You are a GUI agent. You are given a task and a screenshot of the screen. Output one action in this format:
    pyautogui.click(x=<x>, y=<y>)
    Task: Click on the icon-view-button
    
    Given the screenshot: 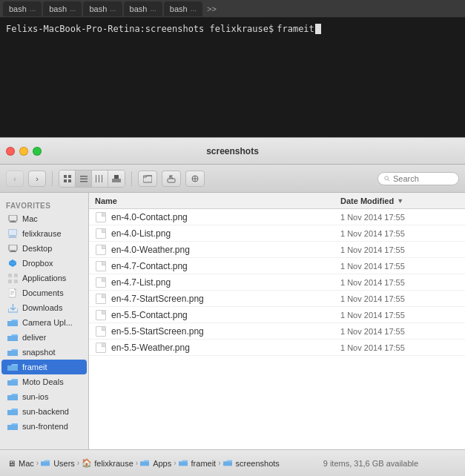 What is the action you would take?
    pyautogui.click(x=67, y=179)
    